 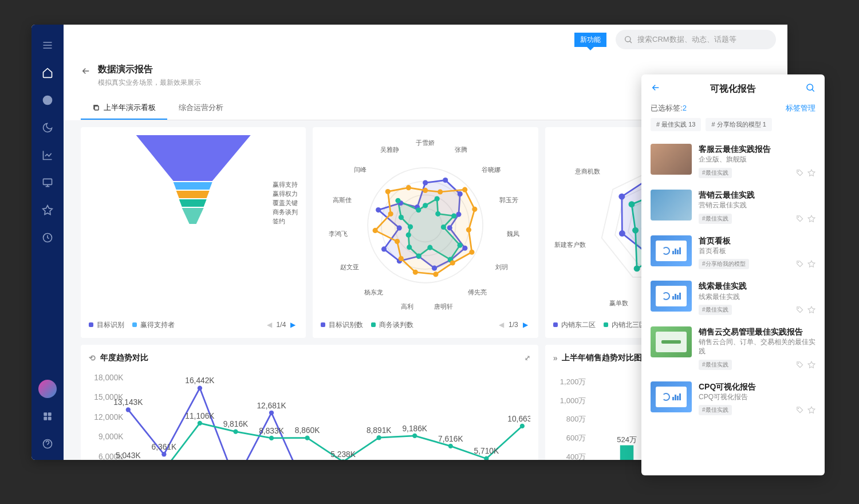 I want to click on svg-text: 12,000K, so click(x=109, y=417).